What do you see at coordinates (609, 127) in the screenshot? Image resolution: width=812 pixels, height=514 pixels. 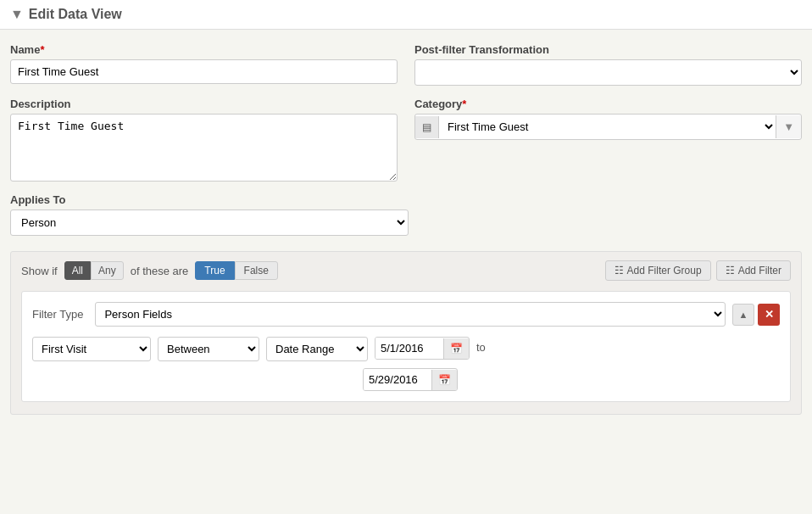 I see `category-select-wrapper: ▤ First Time Guest ▼` at bounding box center [609, 127].